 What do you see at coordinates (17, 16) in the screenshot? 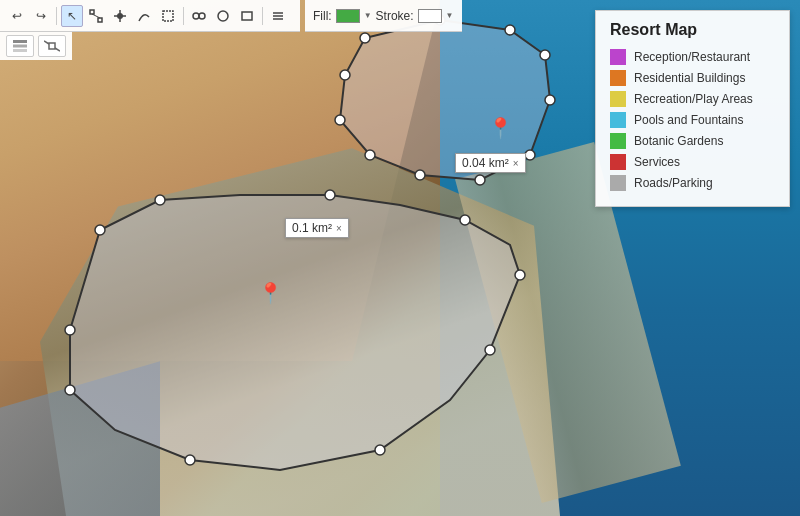
I see `undo-button: ↩` at bounding box center [17, 16].